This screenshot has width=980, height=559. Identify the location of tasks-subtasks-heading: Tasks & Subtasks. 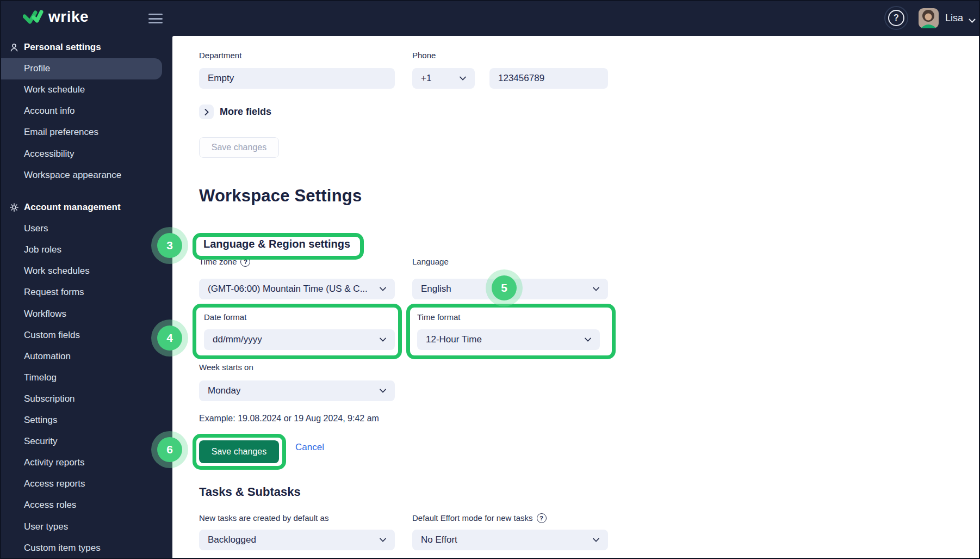
(250, 492).